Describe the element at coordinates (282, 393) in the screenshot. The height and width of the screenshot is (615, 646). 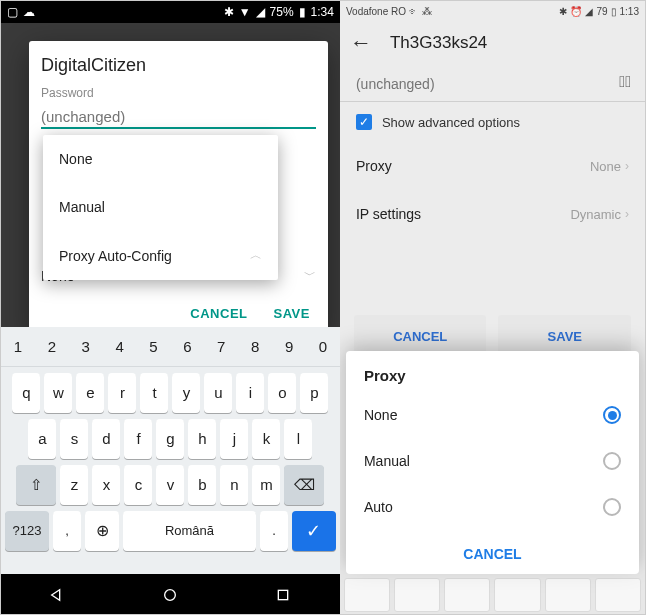
I see `key-o: o` at that location.